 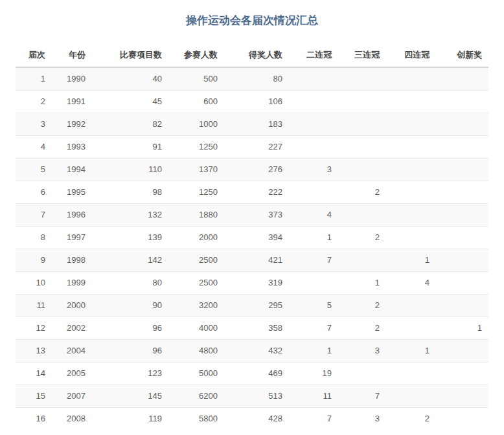 What do you see at coordinates (257, 351) in the screenshot?
I see `table-cell: 432` at bounding box center [257, 351].